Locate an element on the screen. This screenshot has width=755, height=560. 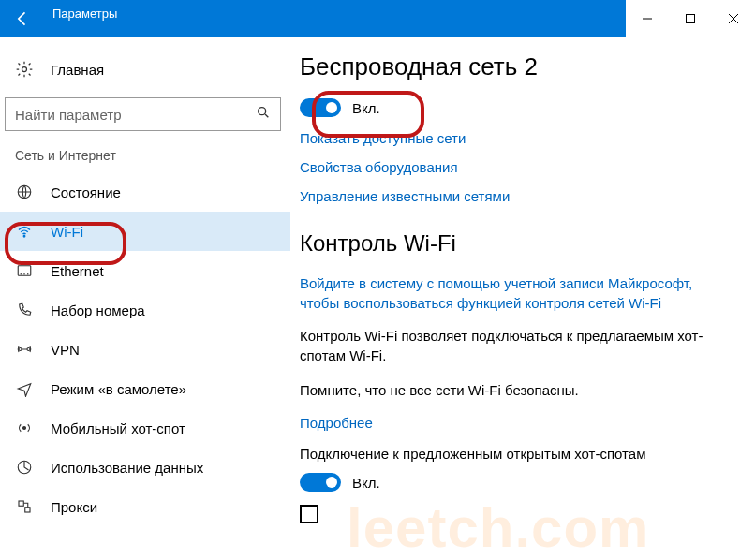
text-connect-open: Подключение к предложенным открытым хот-… is located at coordinates (516, 453).